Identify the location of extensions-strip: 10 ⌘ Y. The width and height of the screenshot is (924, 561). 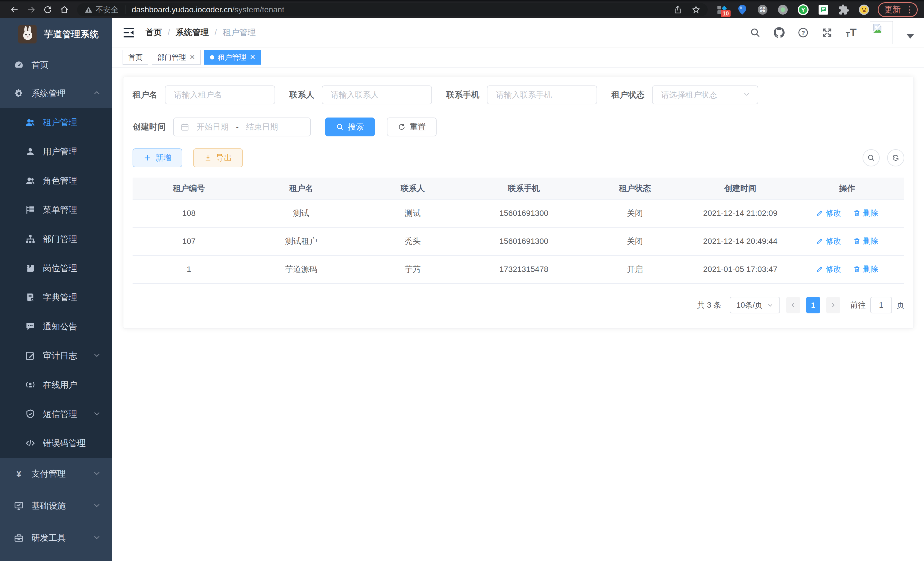
(793, 10).